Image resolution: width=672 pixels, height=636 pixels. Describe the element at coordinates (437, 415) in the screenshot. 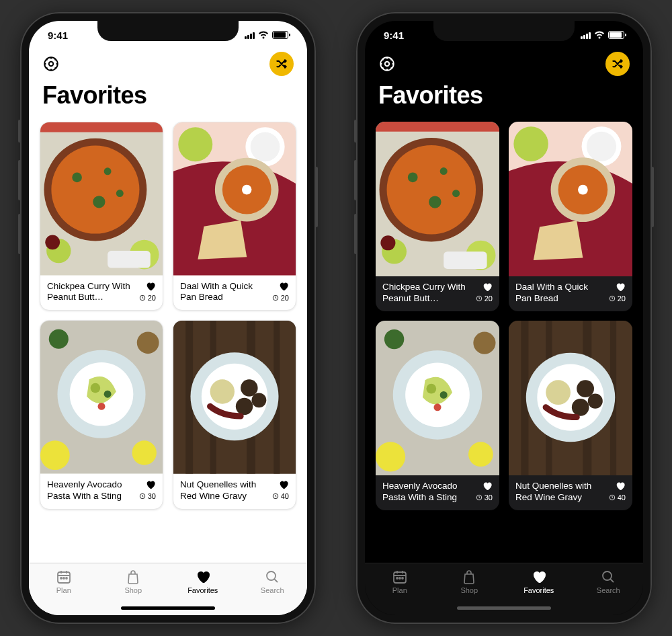

I see `recipe-card: Heavenly Avocado Pasta With a Sting30` at that location.